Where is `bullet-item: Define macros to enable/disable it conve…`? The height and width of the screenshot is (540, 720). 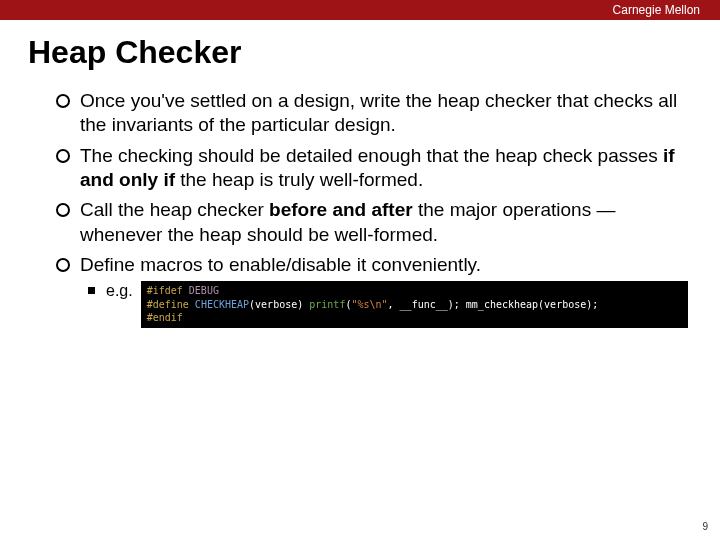 bullet-item: Define macros to enable/disable it conve… is located at coordinates (372, 290).